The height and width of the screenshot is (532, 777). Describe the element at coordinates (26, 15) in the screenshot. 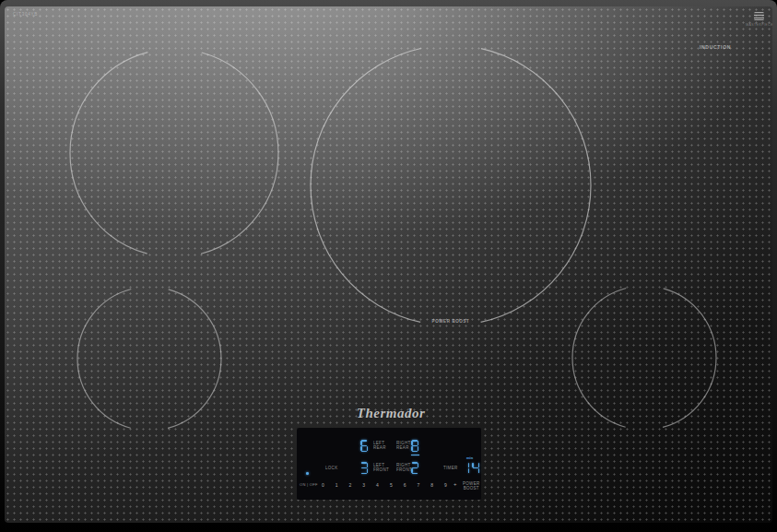

I see `model-code: CIT304YB` at that location.